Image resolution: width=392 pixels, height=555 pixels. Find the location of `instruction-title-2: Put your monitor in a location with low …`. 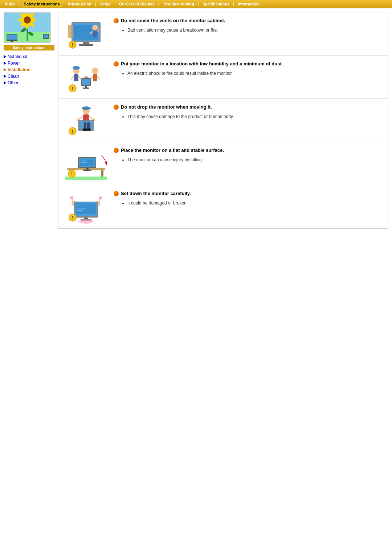

instruction-title-2: Put your monitor in a location with low … is located at coordinates (248, 64).